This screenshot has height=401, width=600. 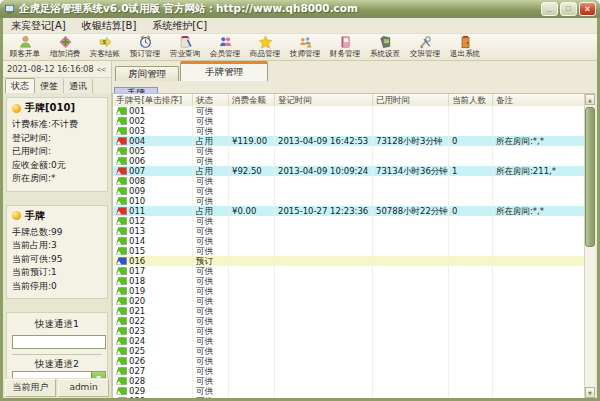 What do you see at coordinates (65, 48) in the screenshot?
I see `toolbar-button: 增加消费` at bounding box center [65, 48].